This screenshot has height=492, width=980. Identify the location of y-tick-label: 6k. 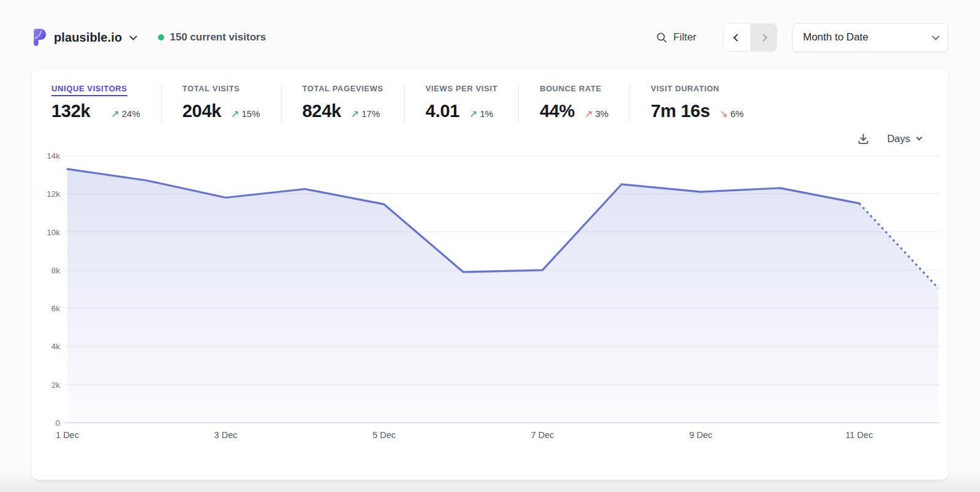
(56, 309).